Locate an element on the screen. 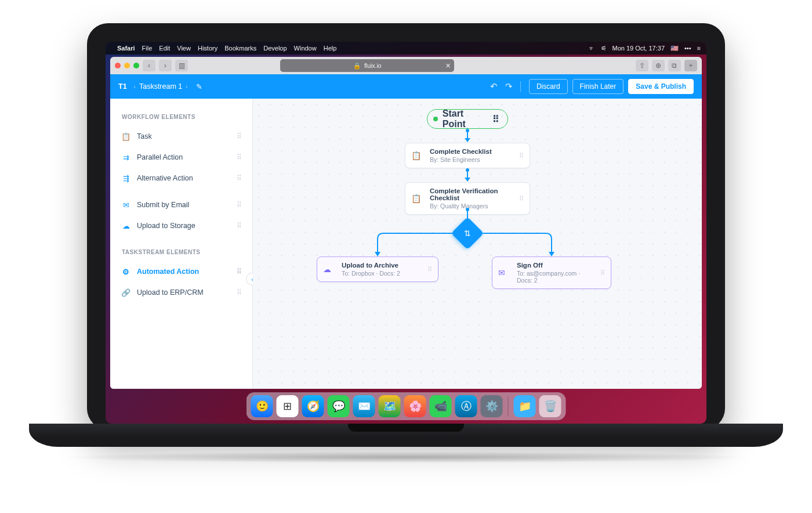 This screenshot has height=513, width=812. branch-node: ⇅ is located at coordinates (467, 233).